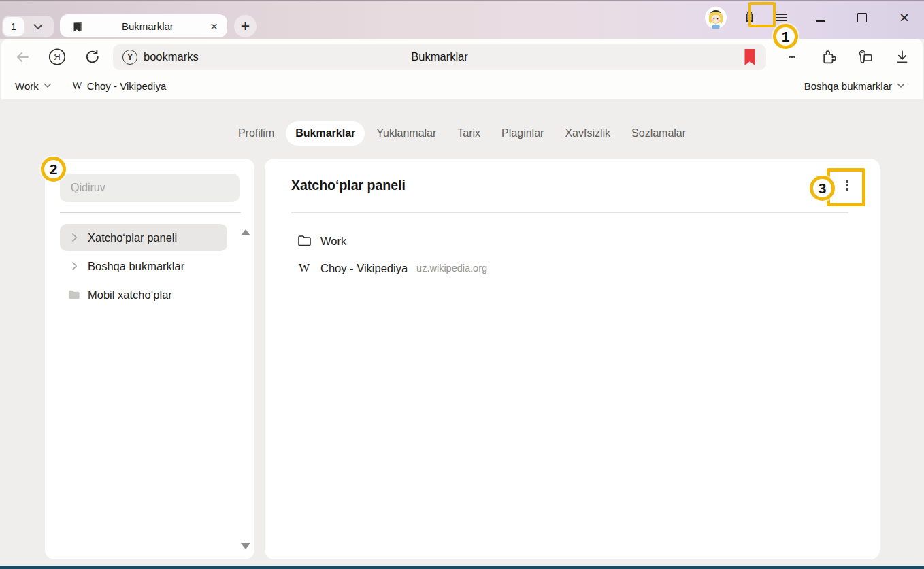 The width and height of the screenshot is (924, 569). What do you see at coordinates (136, 267) in the screenshot?
I see `tree-item-label: Boshqa bukmarklar` at bounding box center [136, 267].